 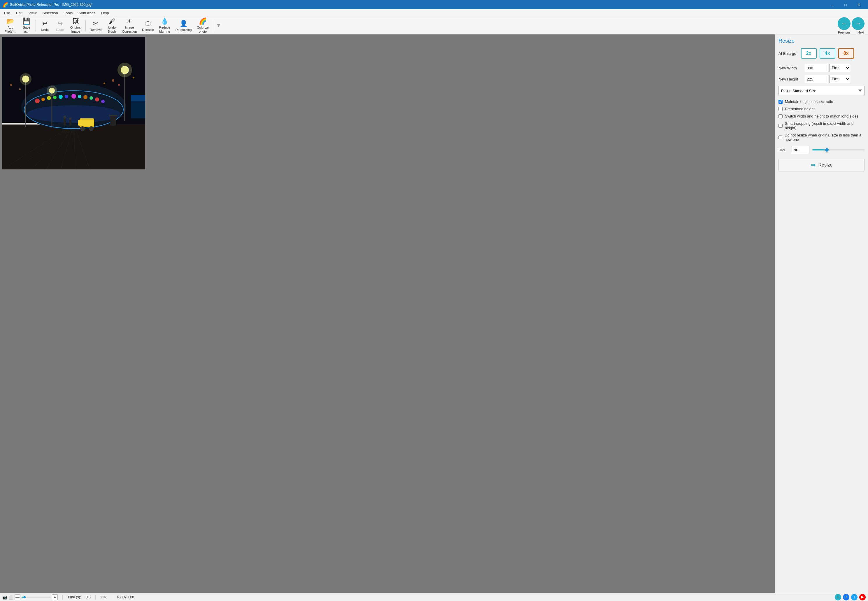 I want to click on undo-icon: ↩, so click(x=45, y=24).